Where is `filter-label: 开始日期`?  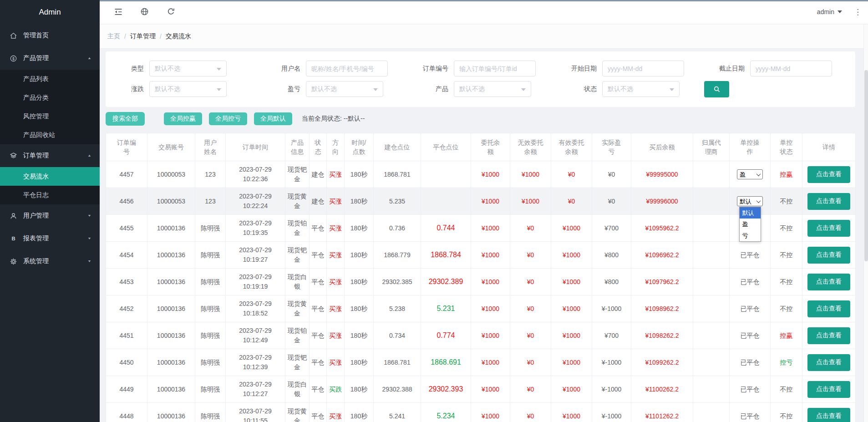
filter-label: 开始日期 is located at coordinates (577, 69).